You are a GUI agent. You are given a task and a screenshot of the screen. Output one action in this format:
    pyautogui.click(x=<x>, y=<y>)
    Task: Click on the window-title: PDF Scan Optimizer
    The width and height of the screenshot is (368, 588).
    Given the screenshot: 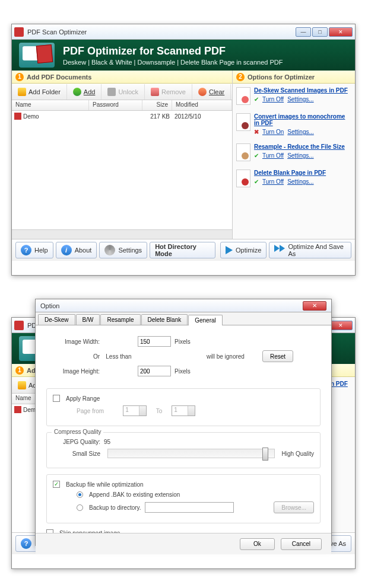 What is the action you would take?
    pyautogui.click(x=161, y=32)
    